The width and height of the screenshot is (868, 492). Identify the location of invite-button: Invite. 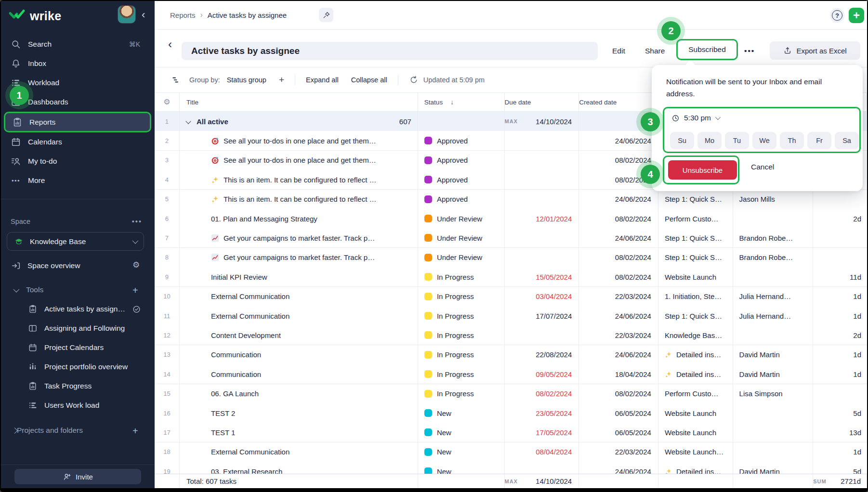
(78, 477).